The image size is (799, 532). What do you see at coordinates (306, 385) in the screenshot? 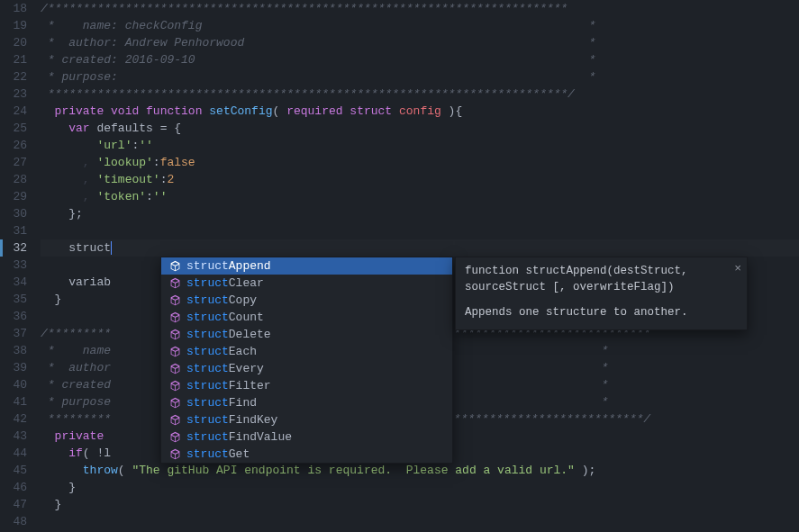
I see `autocomplete-item: structFilter` at bounding box center [306, 385].